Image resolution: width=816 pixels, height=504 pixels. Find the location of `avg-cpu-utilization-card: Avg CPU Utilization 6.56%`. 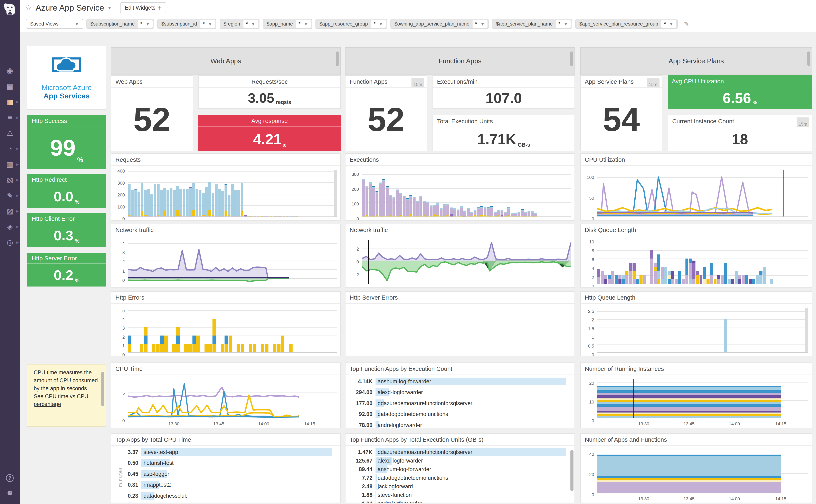

avg-cpu-utilization-card: Avg CPU Utilization 6.56% is located at coordinates (740, 92).